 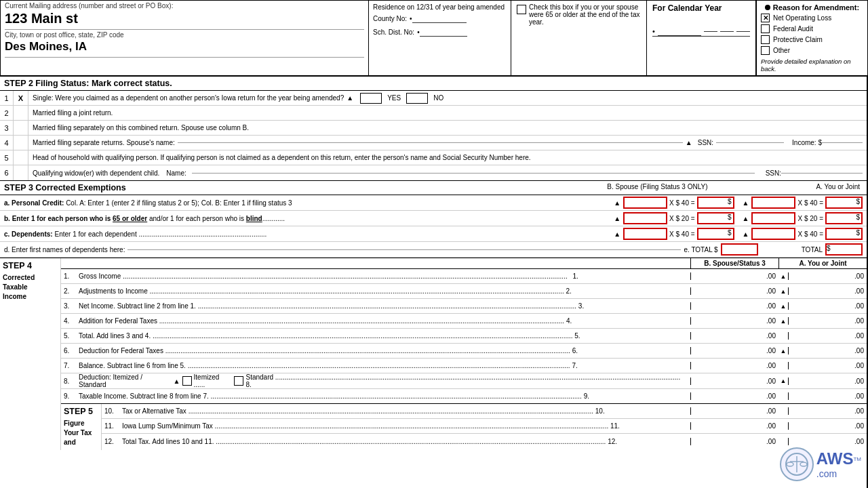 I want to click on exempt-row-a: a. Personal Credit: Col. A: Enter 1 (ent…, so click(x=433, y=203).